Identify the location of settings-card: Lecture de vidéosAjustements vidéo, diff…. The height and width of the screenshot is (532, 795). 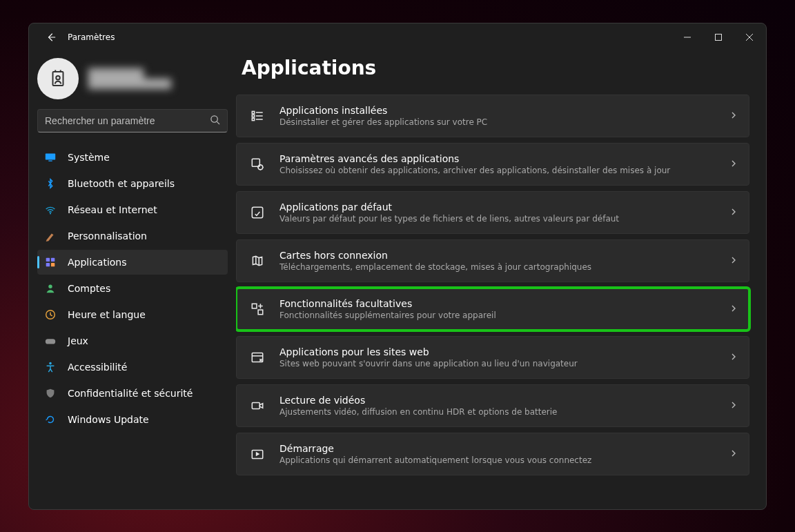
(493, 406).